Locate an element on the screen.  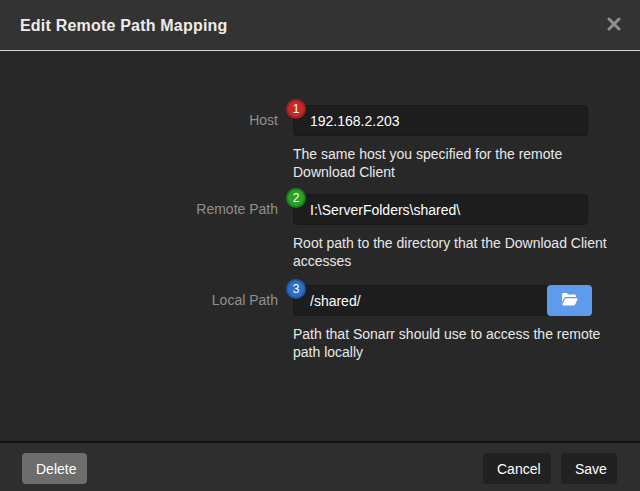
local-path-label: Local Path is located at coordinates (139, 300).